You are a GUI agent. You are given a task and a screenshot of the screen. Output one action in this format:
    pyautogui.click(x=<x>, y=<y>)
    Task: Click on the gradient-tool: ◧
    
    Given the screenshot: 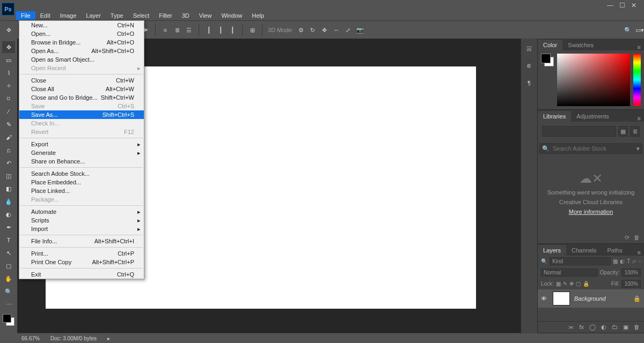 What is the action you would take?
    pyautogui.click(x=9, y=189)
    